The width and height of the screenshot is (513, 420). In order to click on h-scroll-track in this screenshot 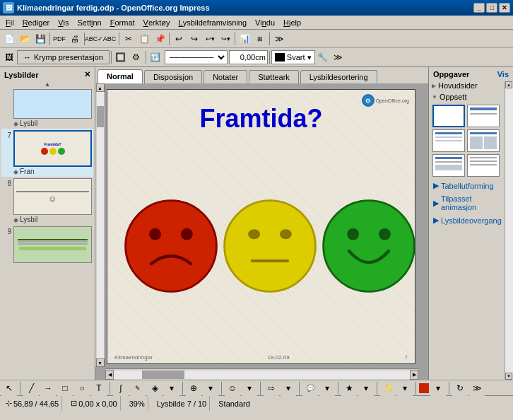, I will do `click(261, 375)`.